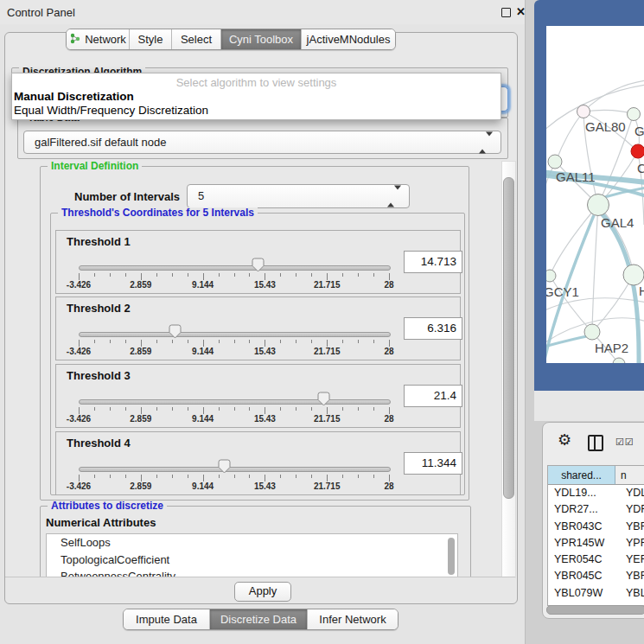  Describe the element at coordinates (353, 619) in the screenshot. I see `tab-infer-network: Infer Network` at that location.